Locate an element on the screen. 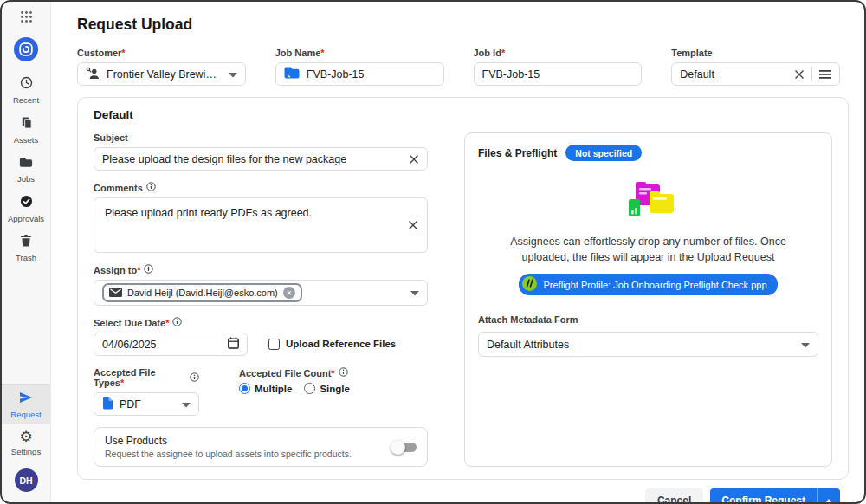  sidebar-item-settings: ⚙ Settings is located at coordinates (26, 443).